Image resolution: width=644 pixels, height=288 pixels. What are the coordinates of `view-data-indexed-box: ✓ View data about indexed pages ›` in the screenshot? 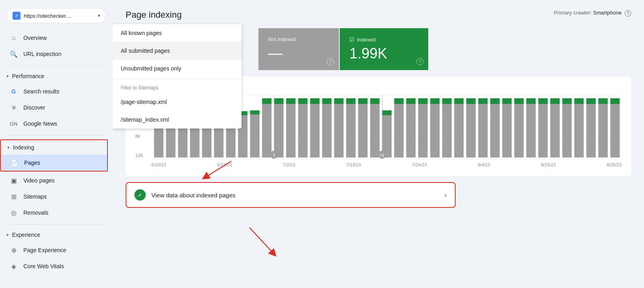 It's located at (291, 195).